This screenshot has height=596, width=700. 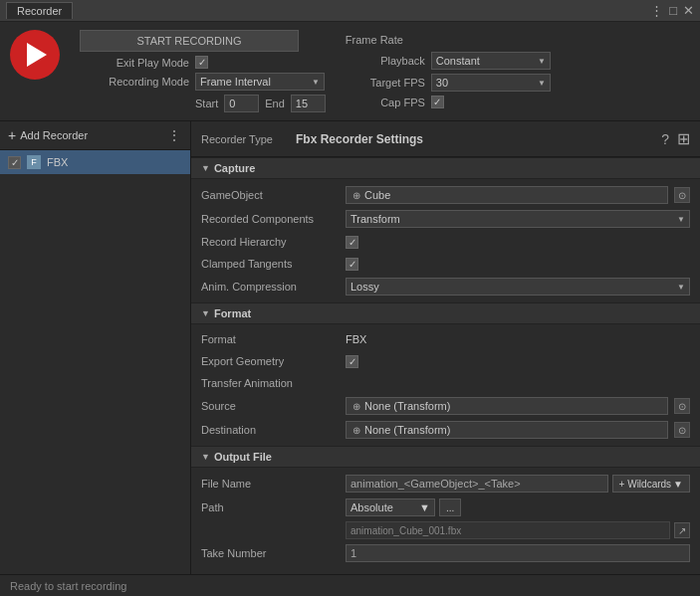 What do you see at coordinates (518, 219) in the screenshot?
I see `recorded-components-value: Transform ▼` at bounding box center [518, 219].